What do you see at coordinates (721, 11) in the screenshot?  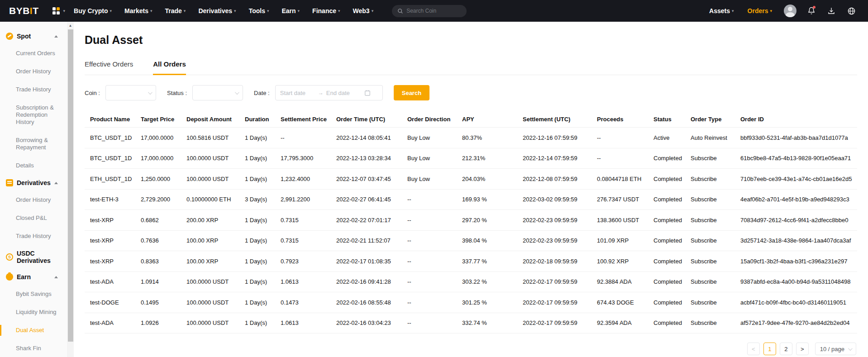 I see `assets-menu: Assets ▾` at bounding box center [721, 11].